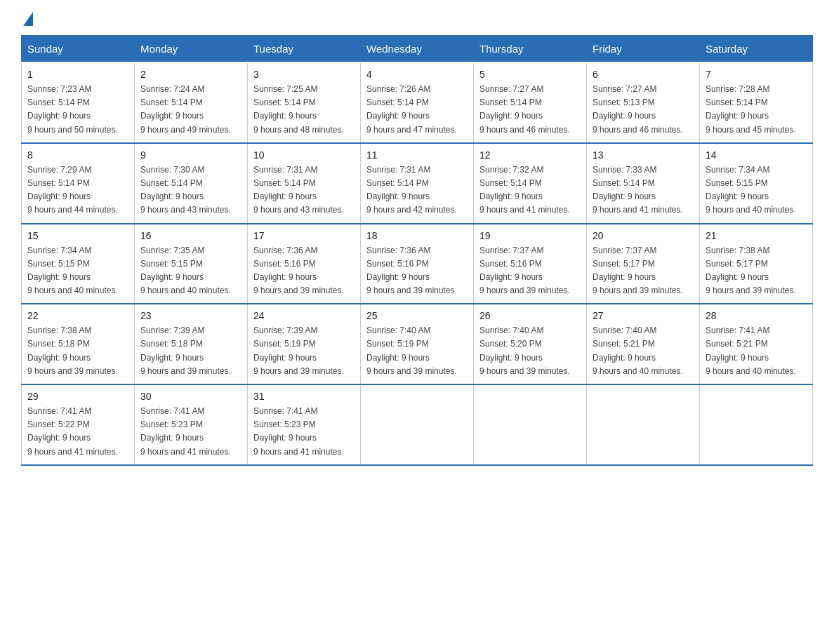 This screenshot has height=644, width=834. Describe the element at coordinates (530, 155) in the screenshot. I see `day-number: 12` at that location.